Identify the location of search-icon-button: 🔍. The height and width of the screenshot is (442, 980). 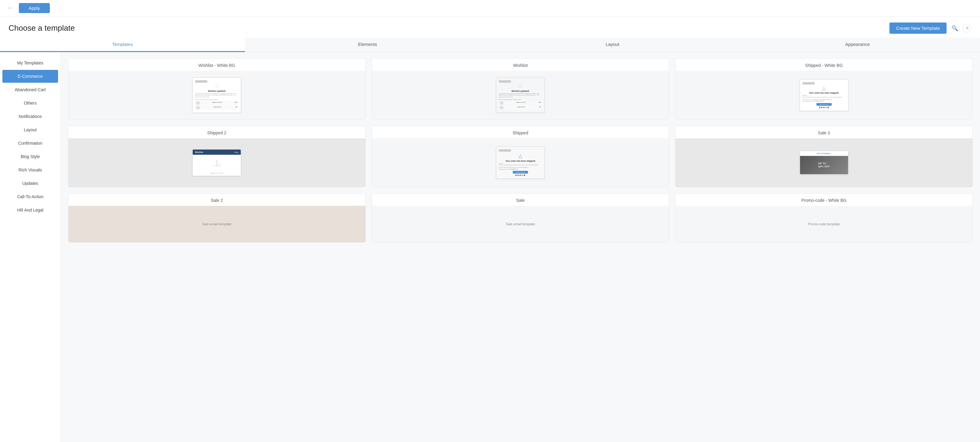
(955, 28).